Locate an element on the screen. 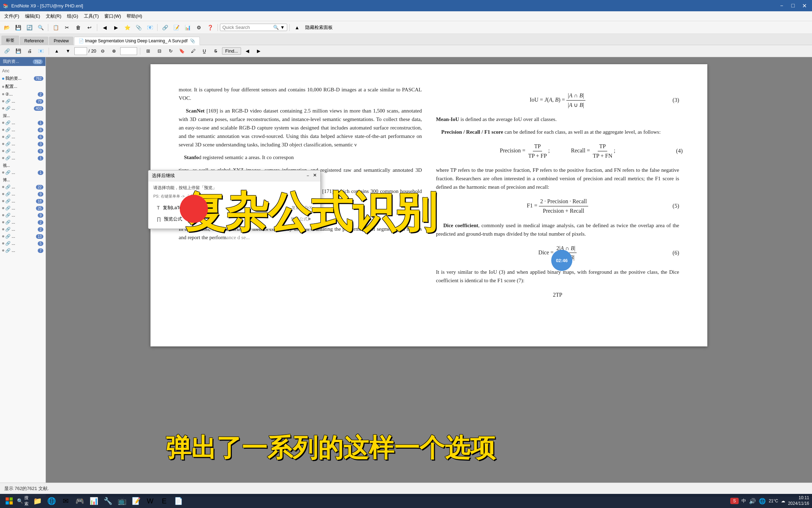 The height and width of the screenshot is (508, 812). sidebar-item-3: 🔗 ... 3 is located at coordinates (23, 144).